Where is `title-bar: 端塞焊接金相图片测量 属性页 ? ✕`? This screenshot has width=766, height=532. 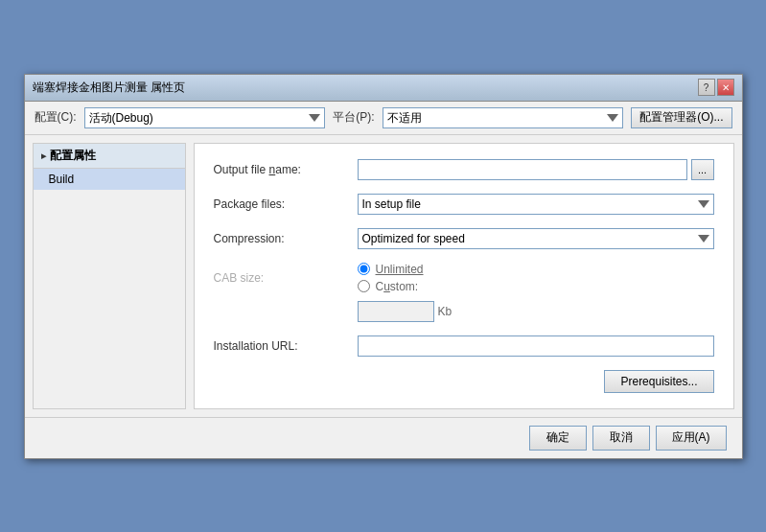 title-bar: 端塞焊接金相图片测量 属性页 ? ✕ is located at coordinates (383, 88).